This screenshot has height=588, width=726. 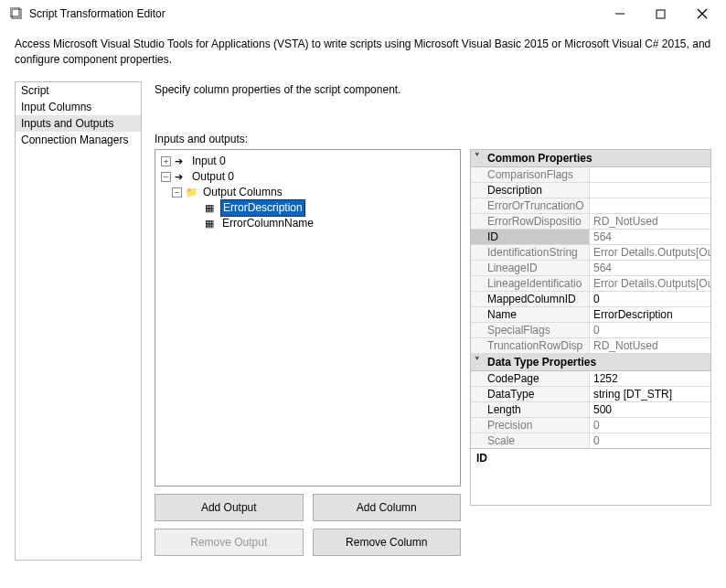 What do you see at coordinates (591, 190) in the screenshot?
I see `property-row: Description` at bounding box center [591, 190].